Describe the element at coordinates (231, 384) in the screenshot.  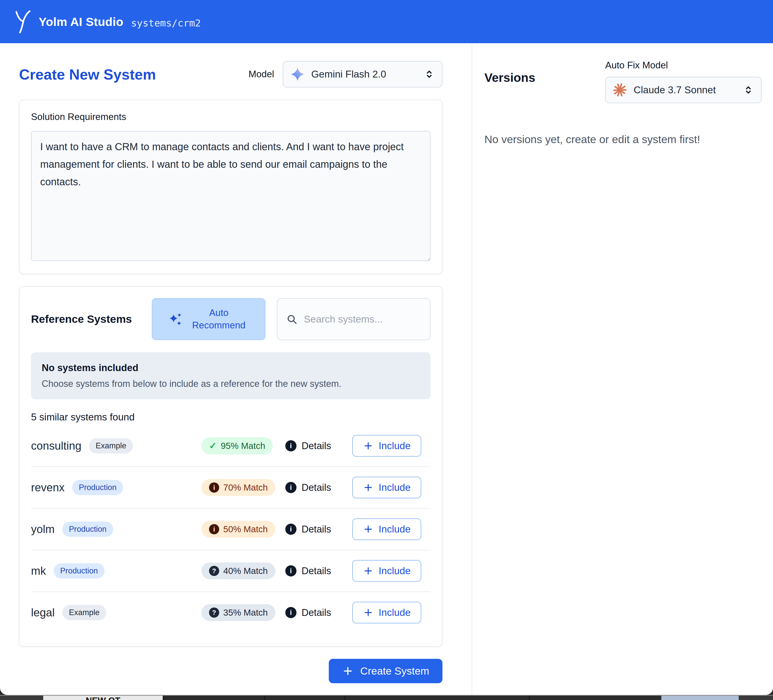
I see `no-systems-subtitle: Choose systems from below to include as …` at that location.